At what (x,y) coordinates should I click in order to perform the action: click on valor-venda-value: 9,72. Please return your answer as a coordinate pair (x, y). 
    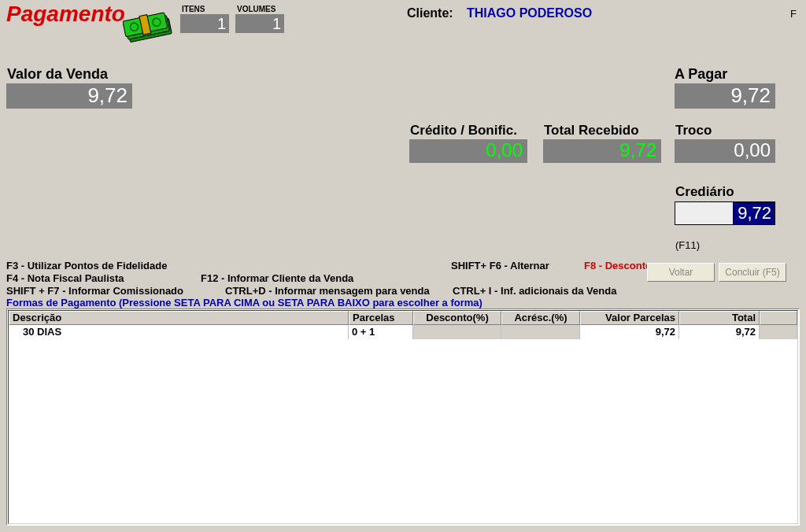
    Looking at the image, I should click on (69, 96).